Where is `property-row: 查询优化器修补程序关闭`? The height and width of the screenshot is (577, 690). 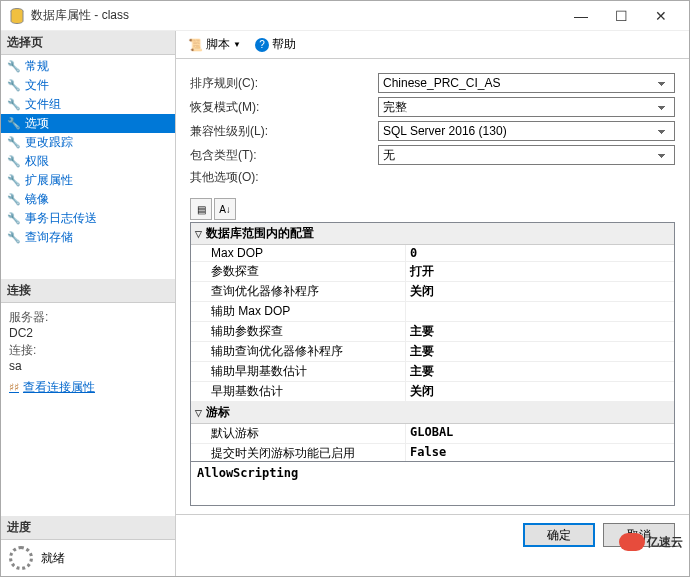 property-row: 查询优化器修补程序关闭 is located at coordinates (432, 292).